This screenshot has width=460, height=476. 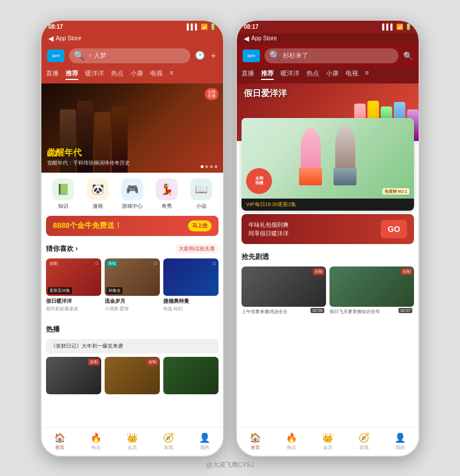 What do you see at coordinates (132, 39) in the screenshot?
I see `left-appstore-bar: ◀ App Store` at bounding box center [132, 39].